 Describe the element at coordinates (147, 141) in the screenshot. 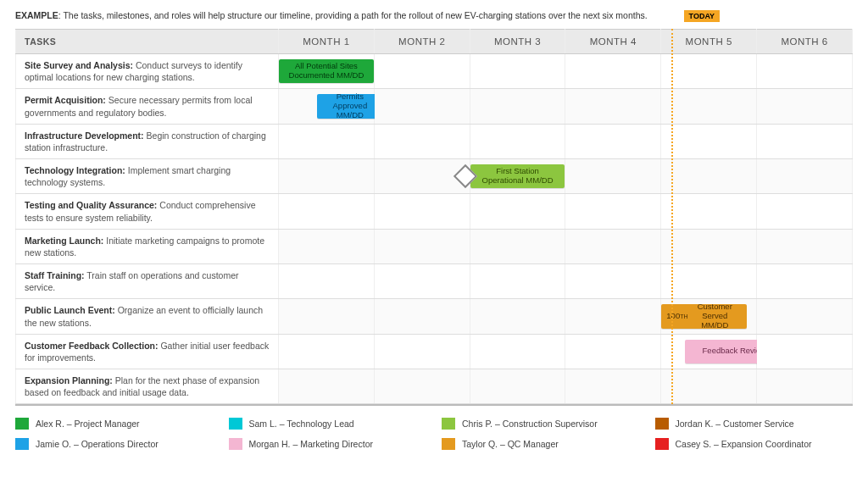

I see `task-cell: Infrastructure Development: Begin constr…` at that location.